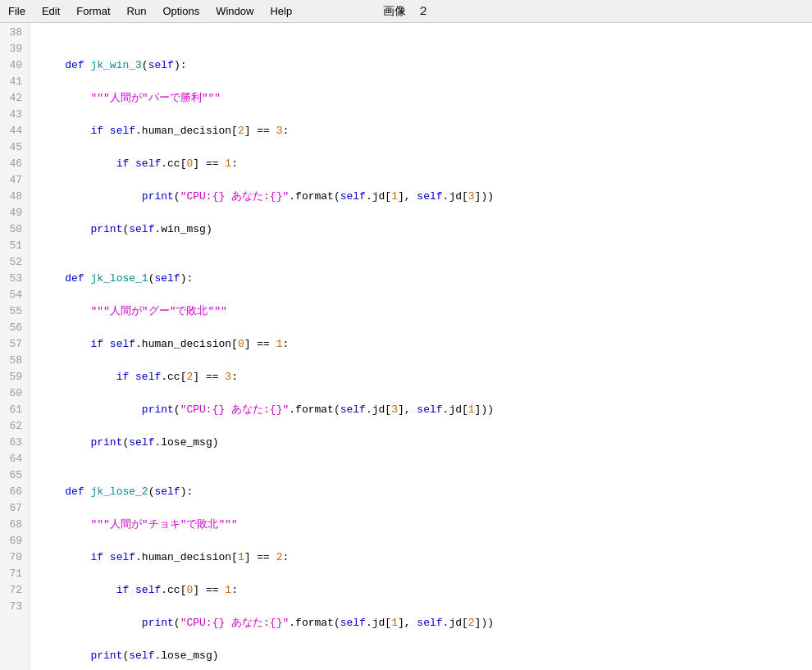  I want to click on code-line-40: """人間が"パーで勝利""", so click(426, 98).